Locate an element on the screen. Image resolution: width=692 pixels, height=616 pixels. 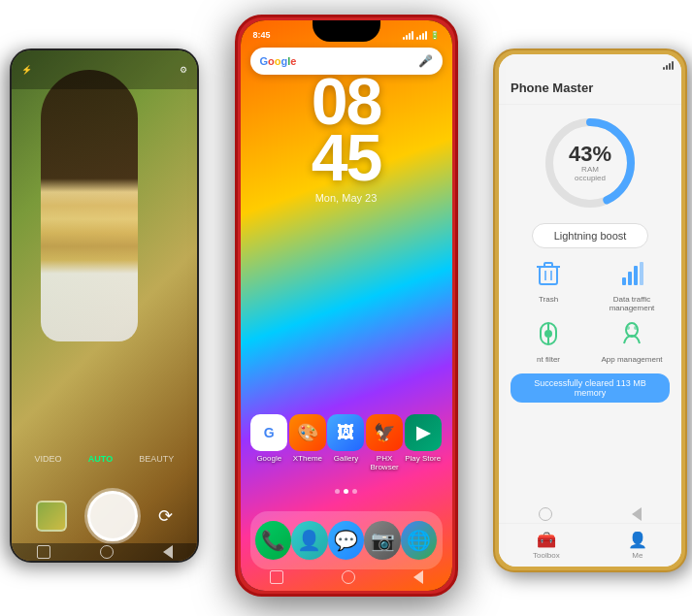
battery-icon: 🔋 is located at coordinates (435, 35).